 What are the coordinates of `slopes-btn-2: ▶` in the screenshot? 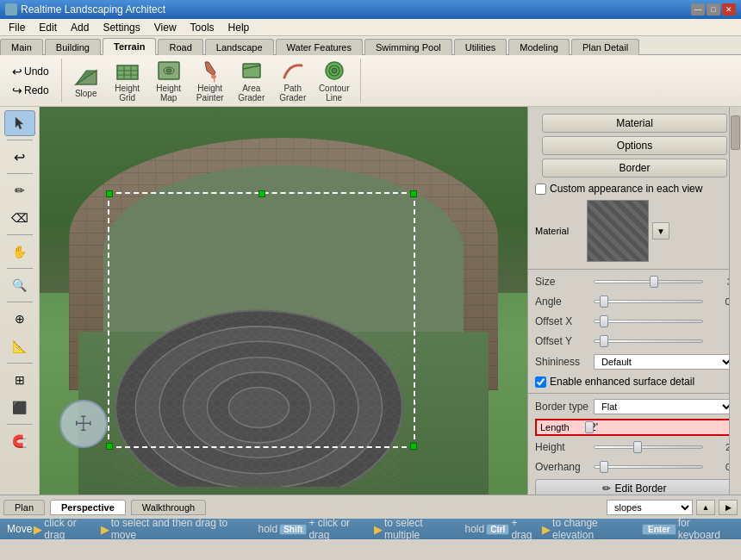 It's located at (728, 507).